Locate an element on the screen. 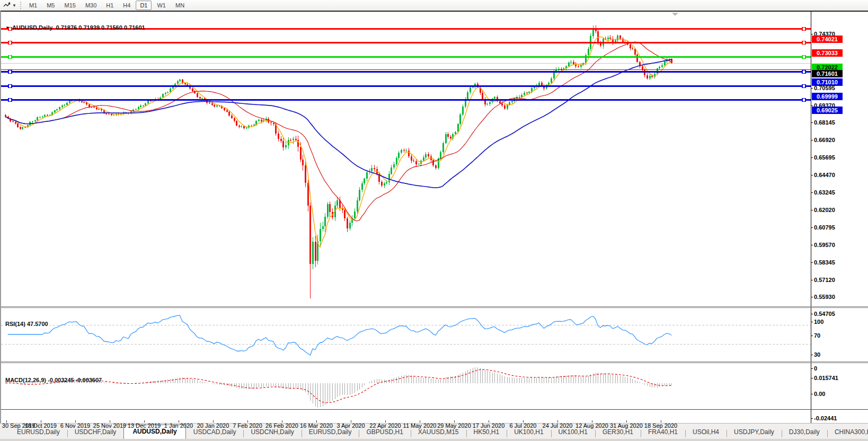  price-level-tag: 0.73033 is located at coordinates (827, 53).